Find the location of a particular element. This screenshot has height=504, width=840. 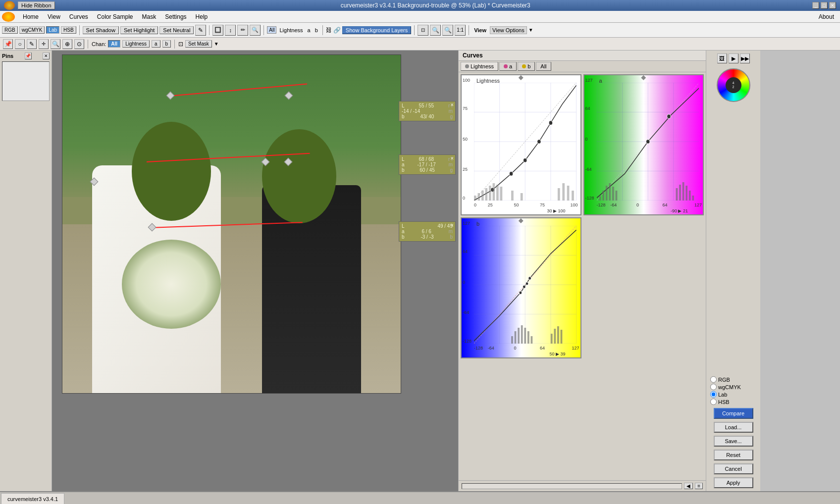

mag-tool: 🔍 is located at coordinates (55, 44).